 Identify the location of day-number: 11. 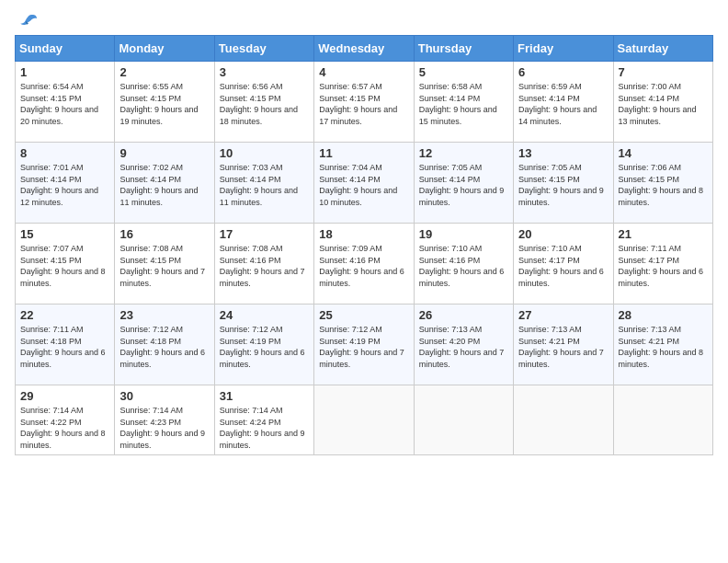
(364, 153).